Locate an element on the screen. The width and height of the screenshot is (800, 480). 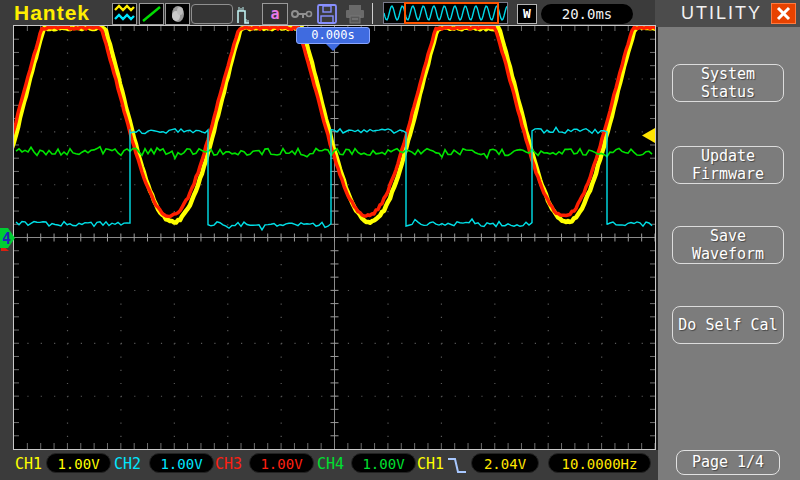
channel4-marker-label: 4 is located at coordinates (6, 239).